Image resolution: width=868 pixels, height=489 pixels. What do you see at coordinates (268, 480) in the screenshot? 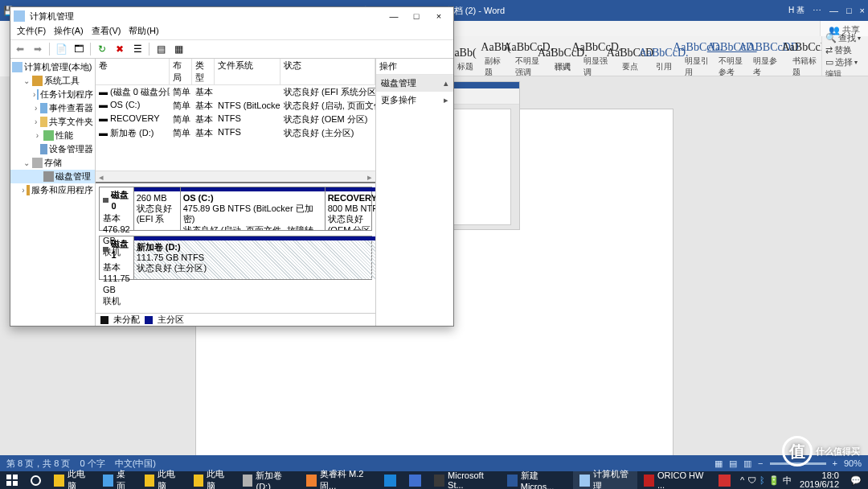
I see `taskbar-item: 新加卷 (D:)` at bounding box center [268, 480].